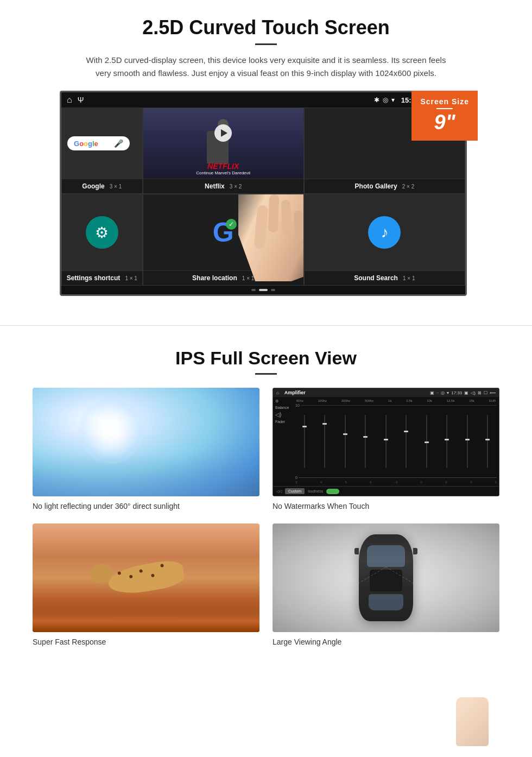 This screenshot has width=532, height=757. I want to click on section2-title: IPS Full Screen View, so click(266, 358).